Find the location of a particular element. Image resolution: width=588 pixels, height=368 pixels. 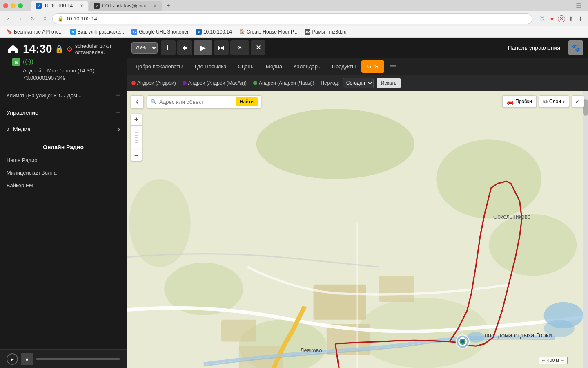

home-button: ⊞ is located at coordinates (13, 49).